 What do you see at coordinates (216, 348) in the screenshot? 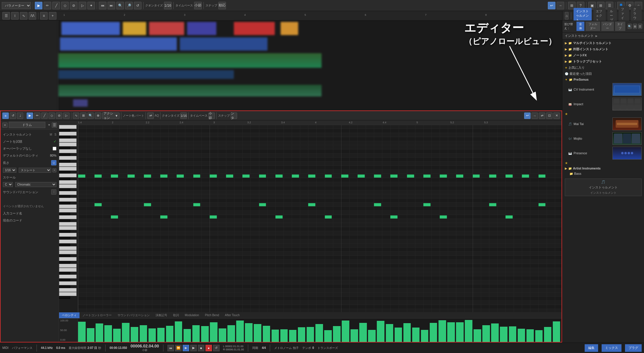
I see `loop-transport-btn: ↺` at bounding box center [216, 348].